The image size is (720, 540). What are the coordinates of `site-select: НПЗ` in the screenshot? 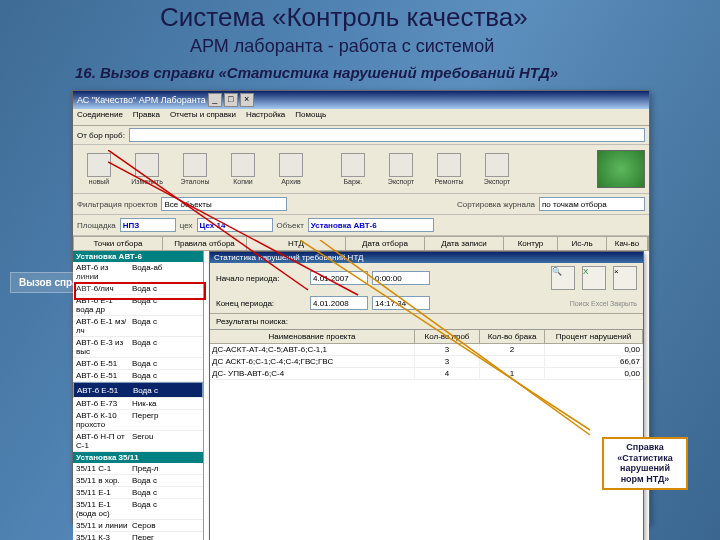 It's located at (148, 225).